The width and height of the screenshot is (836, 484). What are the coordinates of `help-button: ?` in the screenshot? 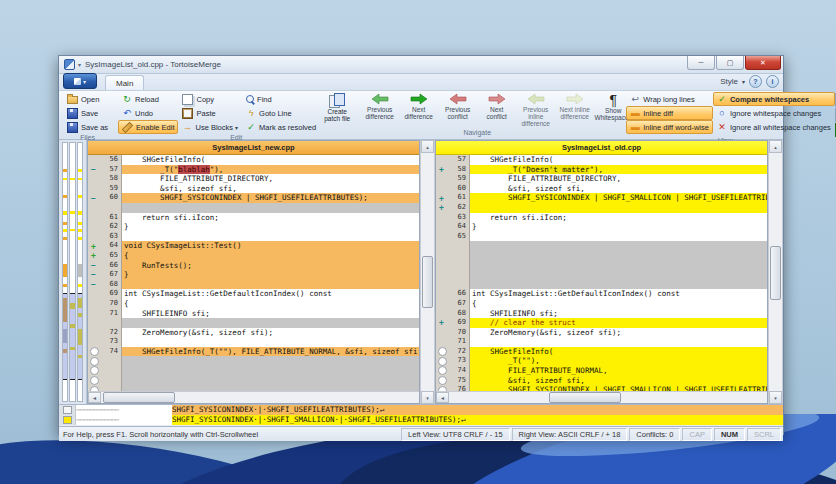 It's located at (756, 82).